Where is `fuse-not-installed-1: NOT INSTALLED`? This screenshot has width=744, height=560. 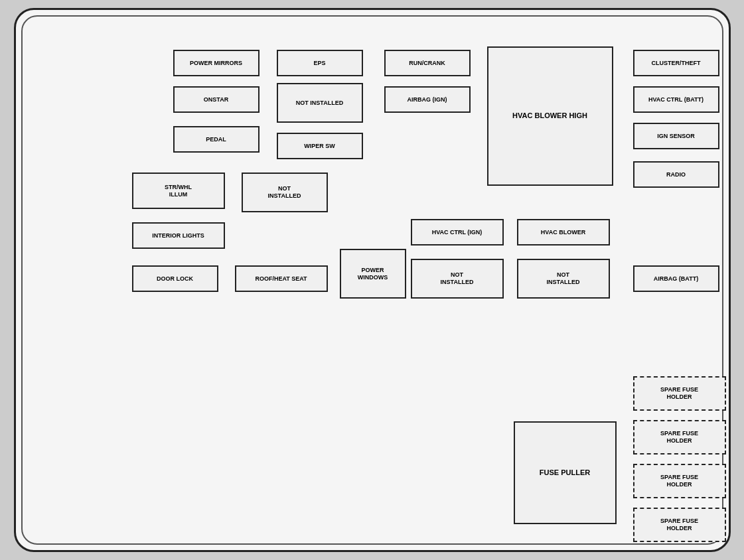
fuse-not-installed-1: NOT INSTALLED is located at coordinates (320, 103).